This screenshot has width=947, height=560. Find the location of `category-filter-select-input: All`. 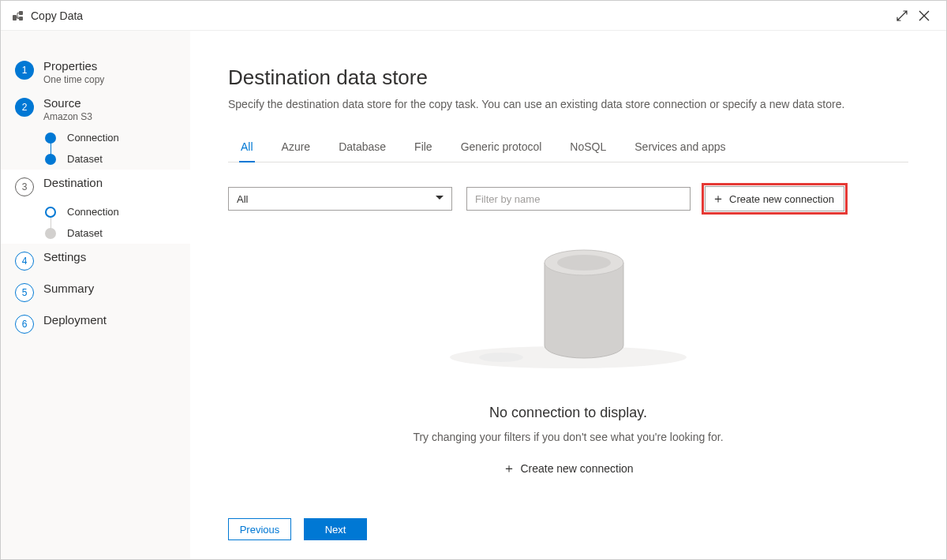

category-filter-select-input: All is located at coordinates (340, 199).